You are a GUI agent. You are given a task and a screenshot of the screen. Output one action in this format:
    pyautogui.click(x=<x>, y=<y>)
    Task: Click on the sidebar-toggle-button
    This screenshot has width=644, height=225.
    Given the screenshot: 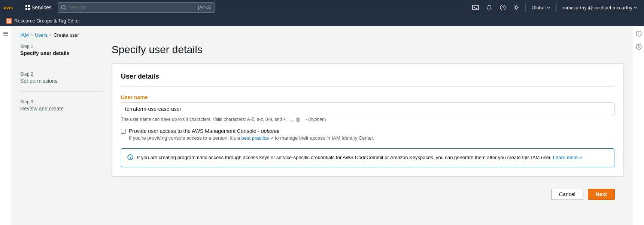 What is the action you would take?
    pyautogui.click(x=6, y=34)
    